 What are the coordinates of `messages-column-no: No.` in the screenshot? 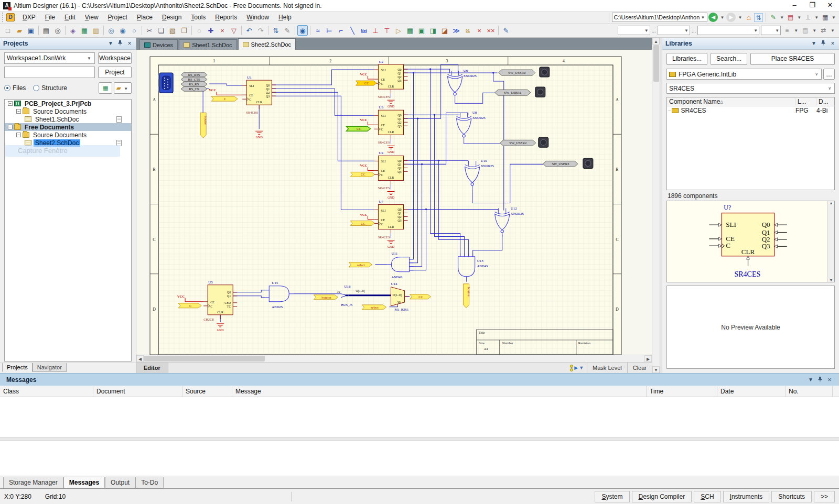 It's located at (809, 391).